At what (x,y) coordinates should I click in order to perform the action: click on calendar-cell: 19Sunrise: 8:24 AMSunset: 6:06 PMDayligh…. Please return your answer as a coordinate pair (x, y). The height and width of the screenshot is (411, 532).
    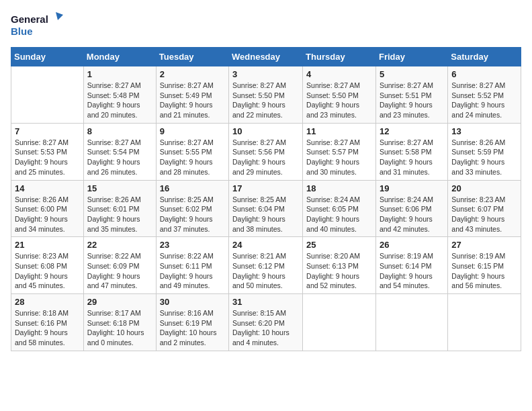
    Looking at the image, I should click on (411, 208).